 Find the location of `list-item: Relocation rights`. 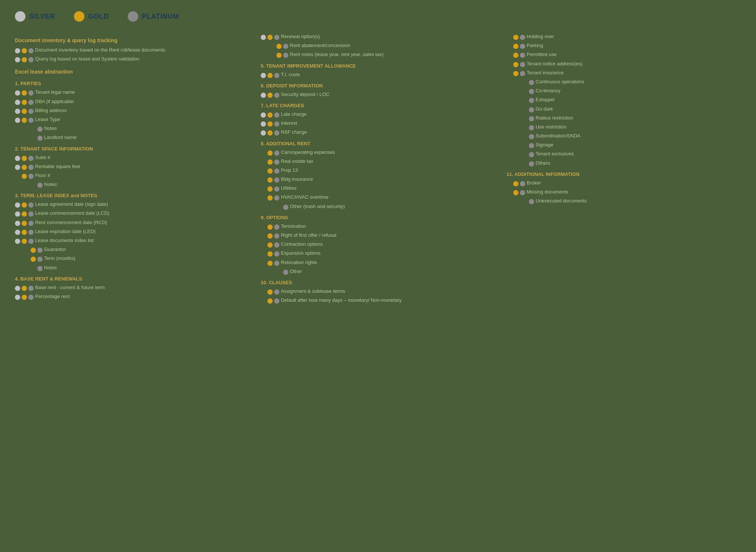

list-item: Relocation rights is located at coordinates (378, 263).